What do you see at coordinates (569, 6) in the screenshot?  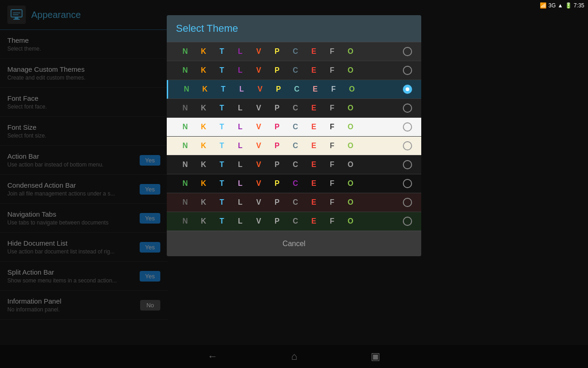 I see `battery-icon: 🔋` at bounding box center [569, 6].